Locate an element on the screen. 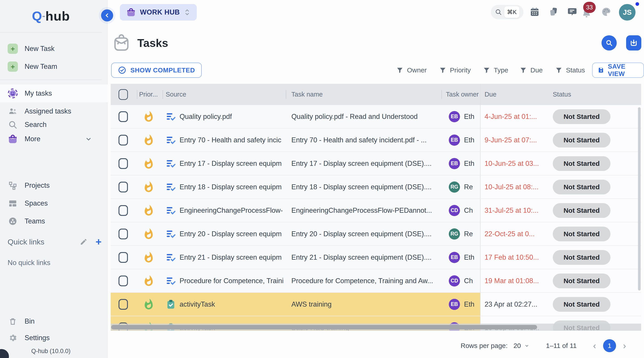 This screenshot has height=358, width=644. task-name: AWS training is located at coordinates (312, 304).